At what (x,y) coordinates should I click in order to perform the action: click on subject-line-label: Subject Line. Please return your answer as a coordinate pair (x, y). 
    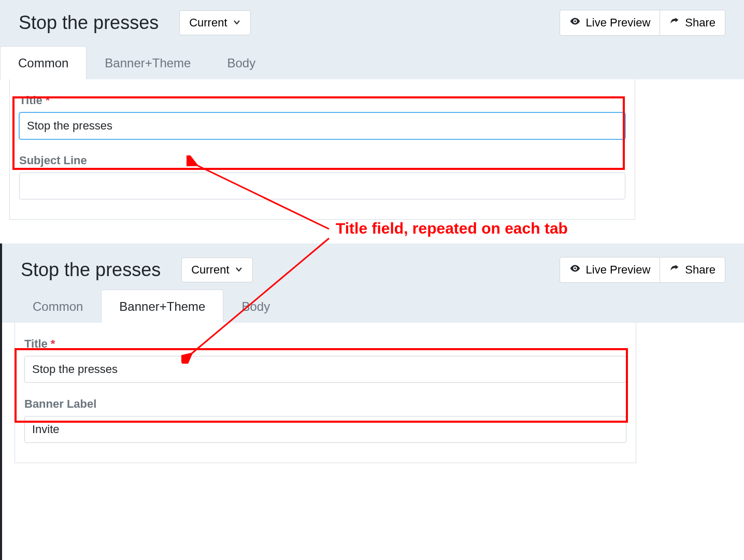
    Looking at the image, I should click on (322, 161).